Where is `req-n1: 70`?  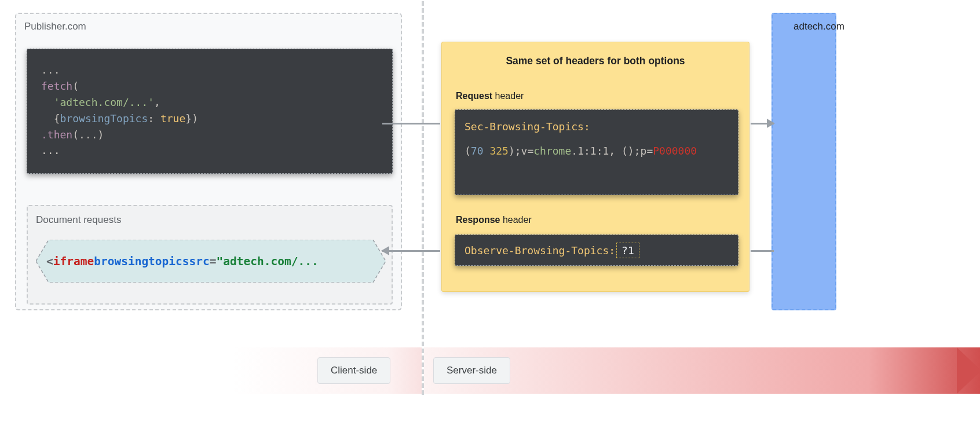 req-n1: 70 is located at coordinates (477, 151).